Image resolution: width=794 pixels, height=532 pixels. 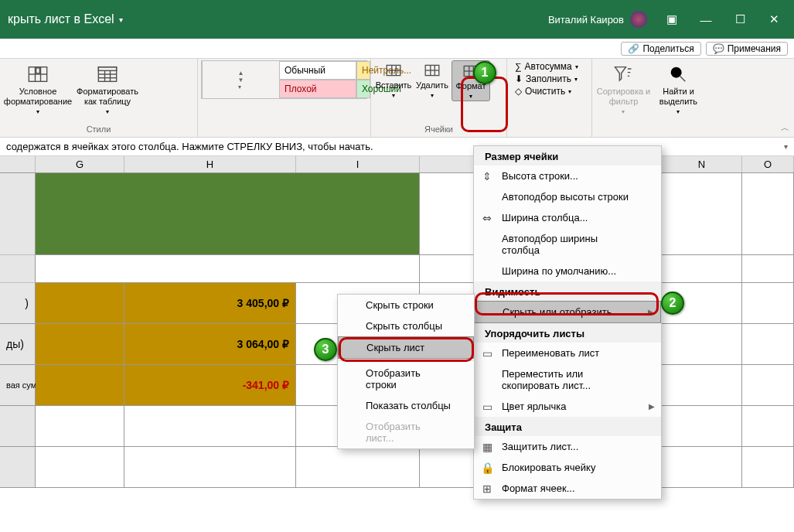 I want to click on dropdown-icon: ▾, so click(x=785, y=147).